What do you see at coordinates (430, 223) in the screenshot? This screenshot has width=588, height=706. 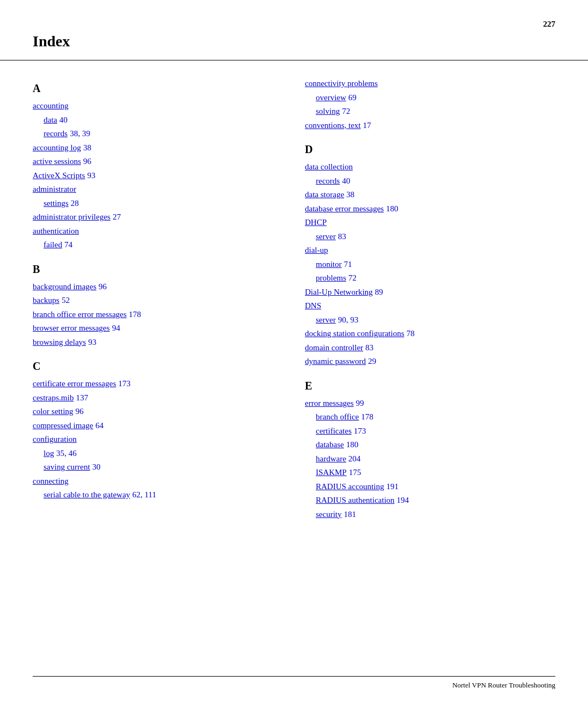 I see `index-entry-parent: DHCP` at bounding box center [430, 223].